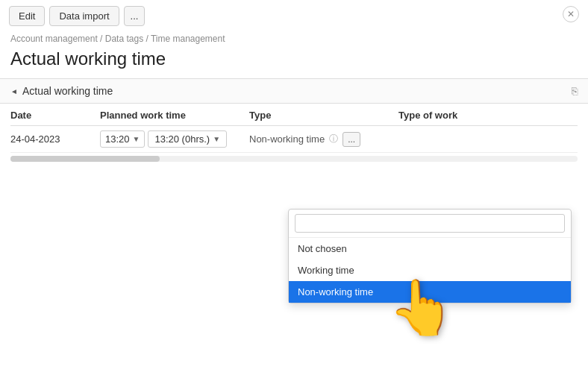 Image resolution: width=588 pixels, height=381 pixels. I want to click on time-end-value: 13:20 (0hrs.), so click(182, 139).